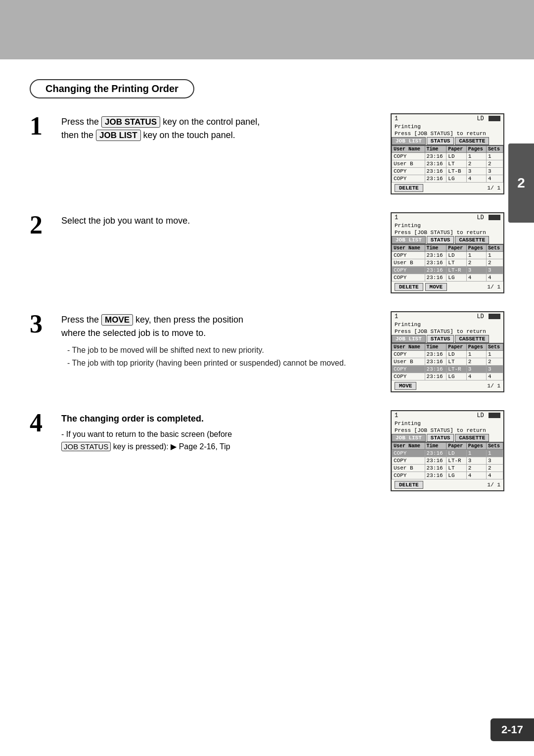 Image resolution: width=534 pixels, height=756 pixels. What do you see at coordinates (222, 129) in the screenshot?
I see `step-1-text: Press the JOB STATUS key on the control …` at bounding box center [222, 129].